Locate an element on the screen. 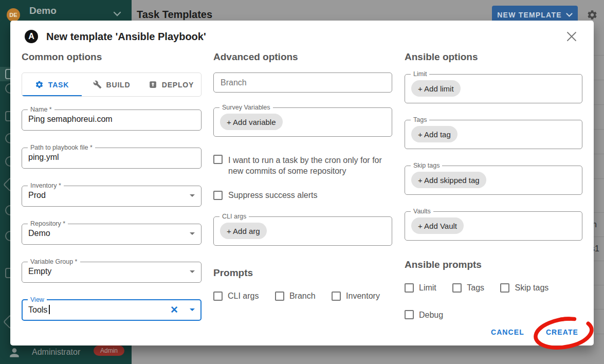 The width and height of the screenshot is (604, 364). prompt-debug-checkbox is located at coordinates (409, 315).